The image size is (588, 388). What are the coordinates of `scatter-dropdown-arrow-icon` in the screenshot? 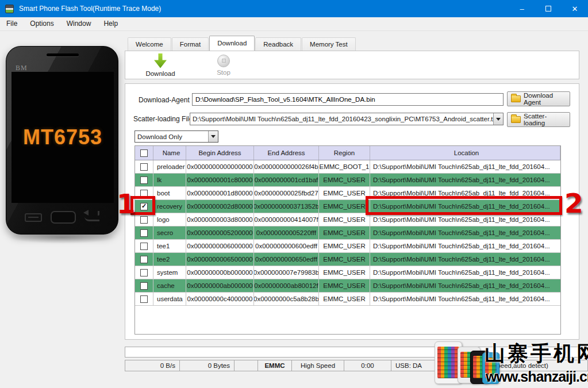 It's located at (498, 119).